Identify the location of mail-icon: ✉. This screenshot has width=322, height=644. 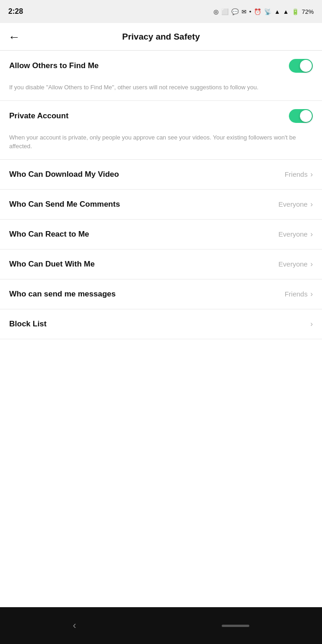
(244, 12).